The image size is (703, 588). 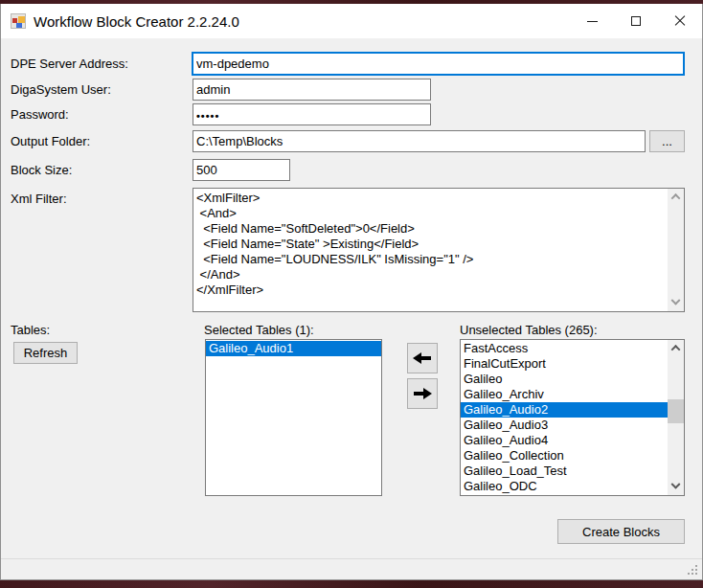 What do you see at coordinates (564, 441) in the screenshot?
I see `list-item: Galileo_Audio4` at bounding box center [564, 441].